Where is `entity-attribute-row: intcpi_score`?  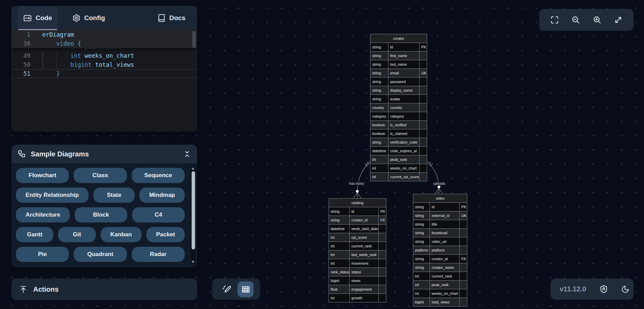 entity-attribute-row: intcpi_score is located at coordinates (358, 237).